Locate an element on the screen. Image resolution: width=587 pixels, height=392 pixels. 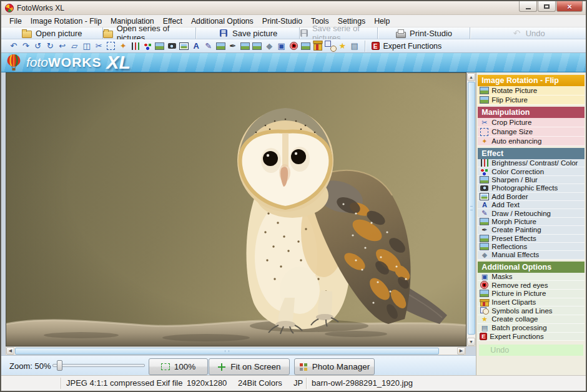
sidebar-item-masks: ▣ Masks is located at coordinates (531, 277).